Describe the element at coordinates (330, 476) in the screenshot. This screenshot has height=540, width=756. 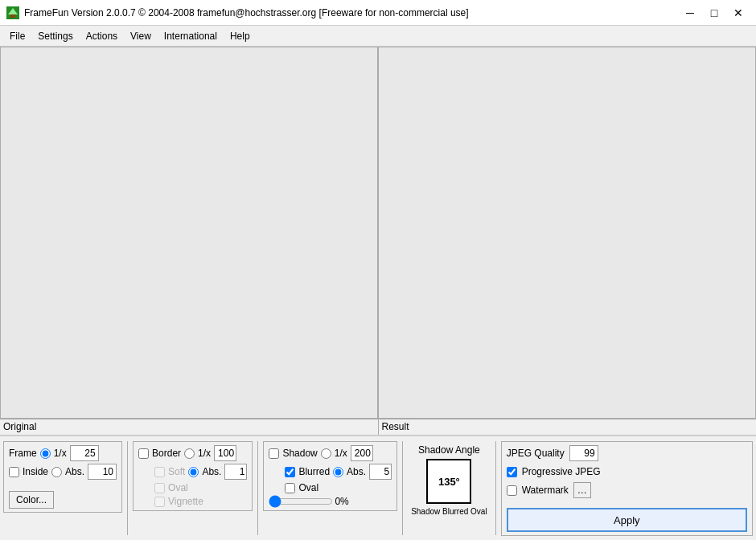
I see `shadow-group: Shadow 1/x Blurred Abs. Oval 0%` at that location.